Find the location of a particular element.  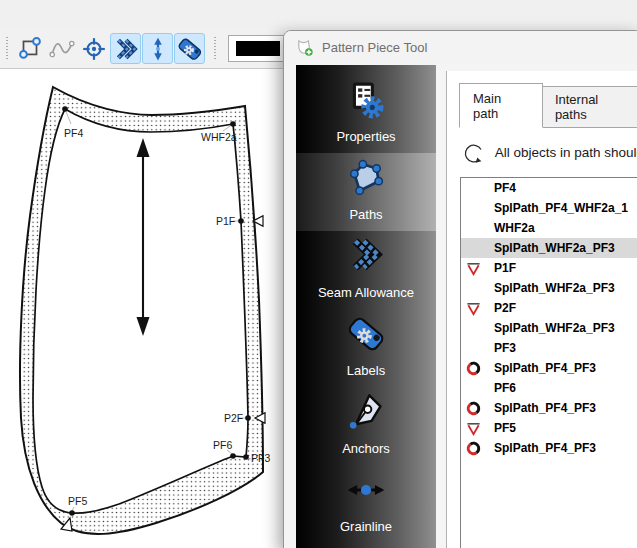

point-label-pf3: PF3 is located at coordinates (260, 458).